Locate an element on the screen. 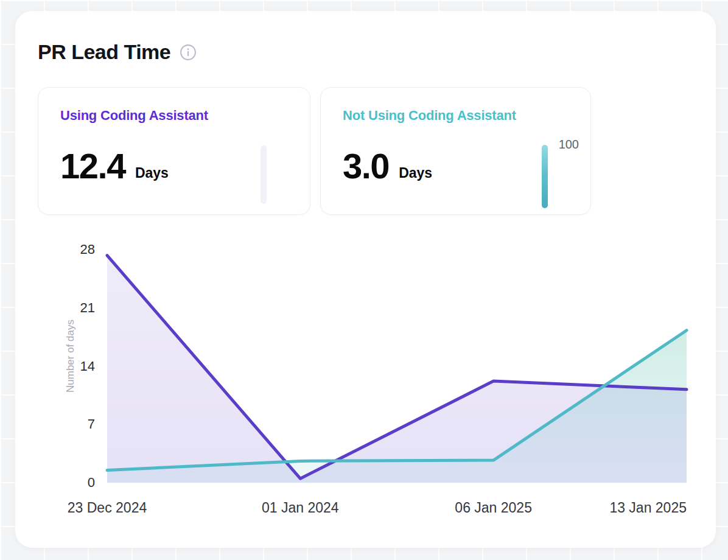 Image resolution: width=728 pixels, height=560 pixels. y-axis-tick: 14 is located at coordinates (88, 366).